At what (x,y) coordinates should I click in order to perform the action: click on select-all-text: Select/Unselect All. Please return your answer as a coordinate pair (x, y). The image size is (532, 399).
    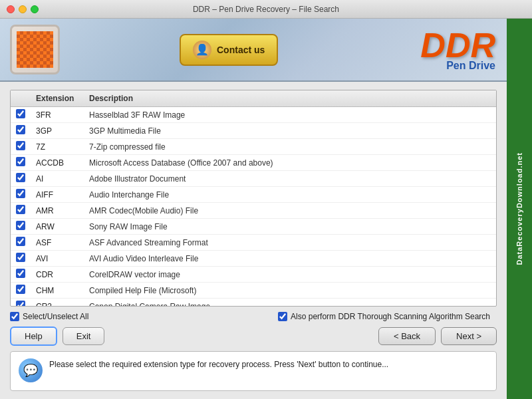
    Looking at the image, I should click on (56, 317).